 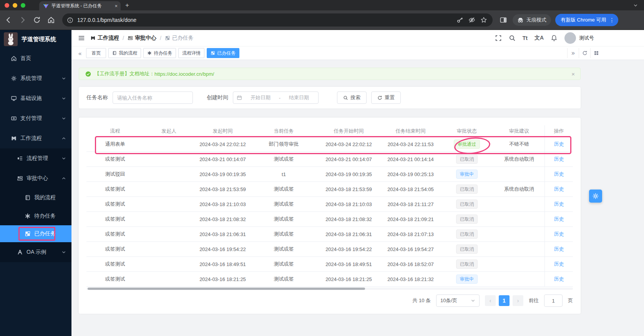 What do you see at coordinates (261, 98) in the screenshot?
I see `start-date-placeholder: 开始日期` at bounding box center [261, 98].